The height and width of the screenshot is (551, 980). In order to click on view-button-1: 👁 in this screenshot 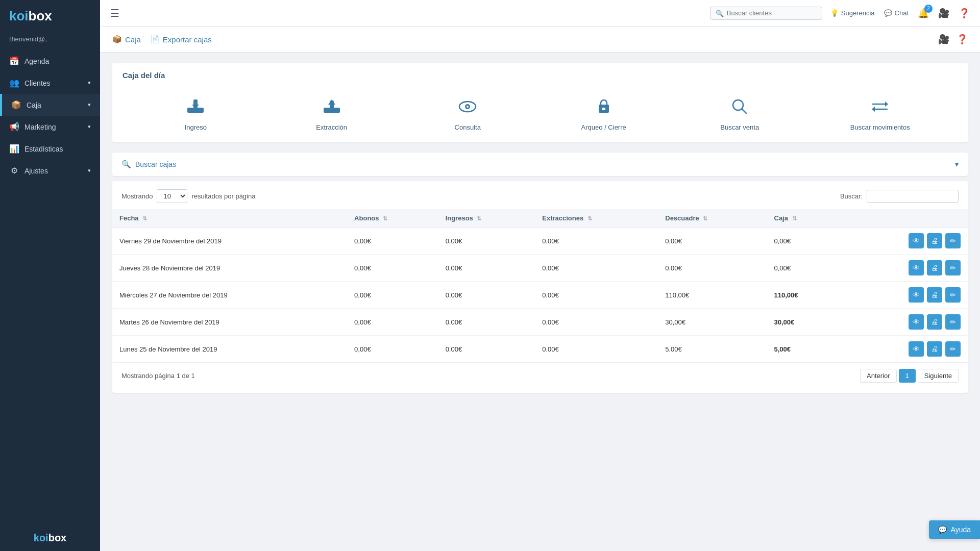, I will do `click(916, 268)`.